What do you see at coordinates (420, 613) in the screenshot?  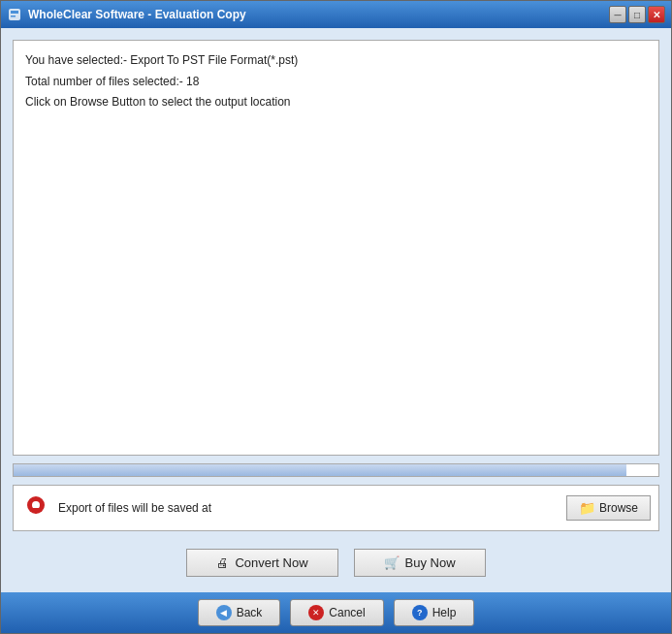 I see `help-icon: ?` at bounding box center [420, 613].